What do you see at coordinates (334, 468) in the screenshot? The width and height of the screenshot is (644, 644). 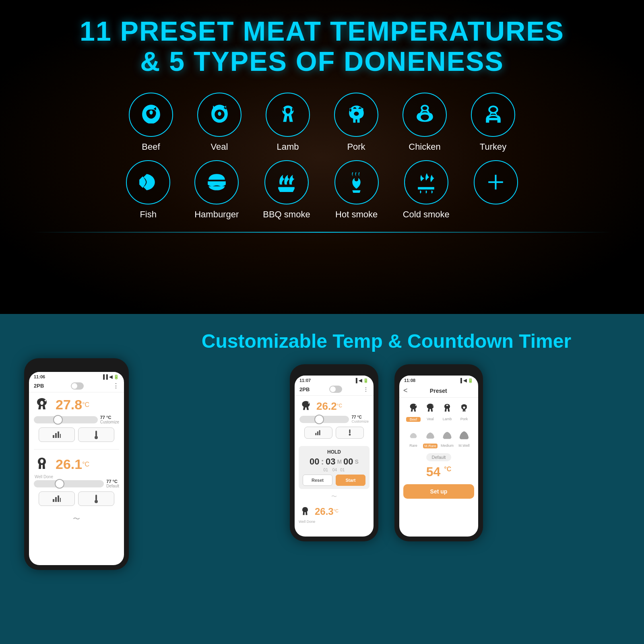 I see `hold-section: HOLD 00 : 03 M 00 S 01 0` at bounding box center [334, 468].